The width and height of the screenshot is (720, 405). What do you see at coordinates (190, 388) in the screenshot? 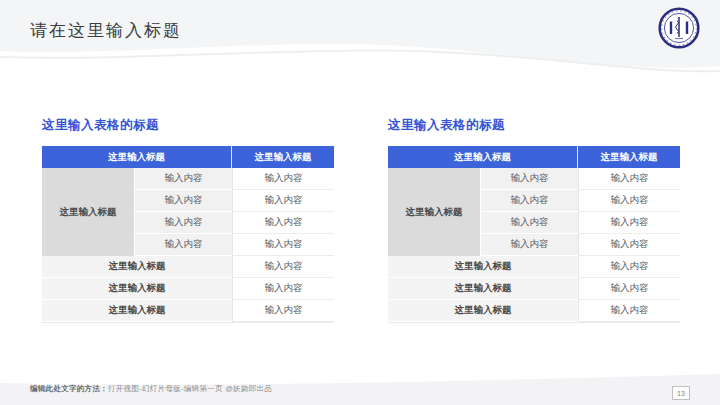
I see `footer-note-text: 打开视图-幻灯片母版-编辑第一页 @妖娆郎出品` at bounding box center [190, 388].